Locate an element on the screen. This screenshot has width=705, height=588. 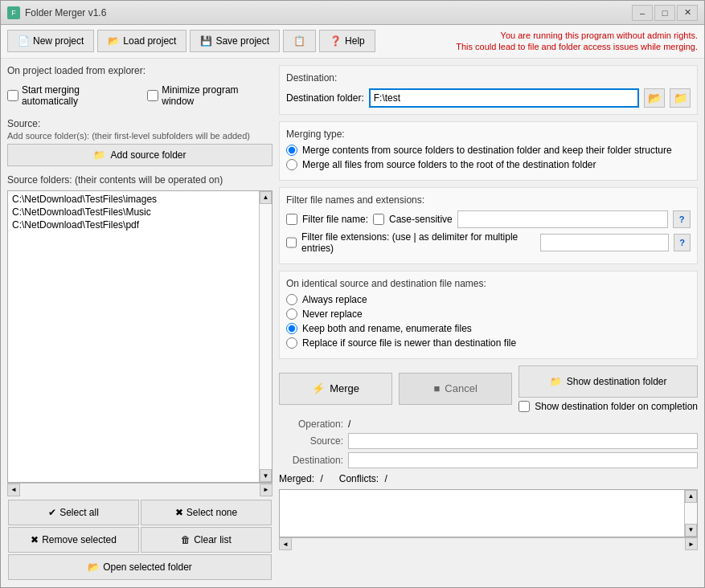
add-source-icon: 📁 is located at coordinates (100, 155).